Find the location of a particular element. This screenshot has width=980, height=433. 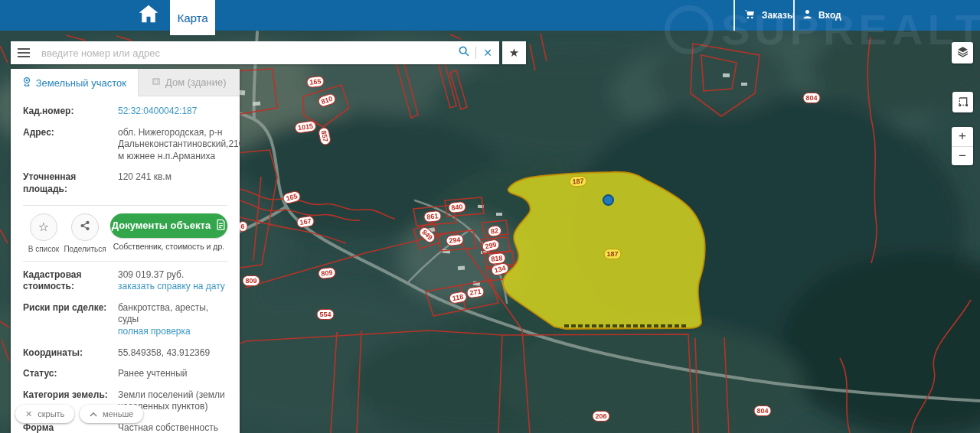

tab-land-parcel: Земельный участок is located at coordinates (74, 83).